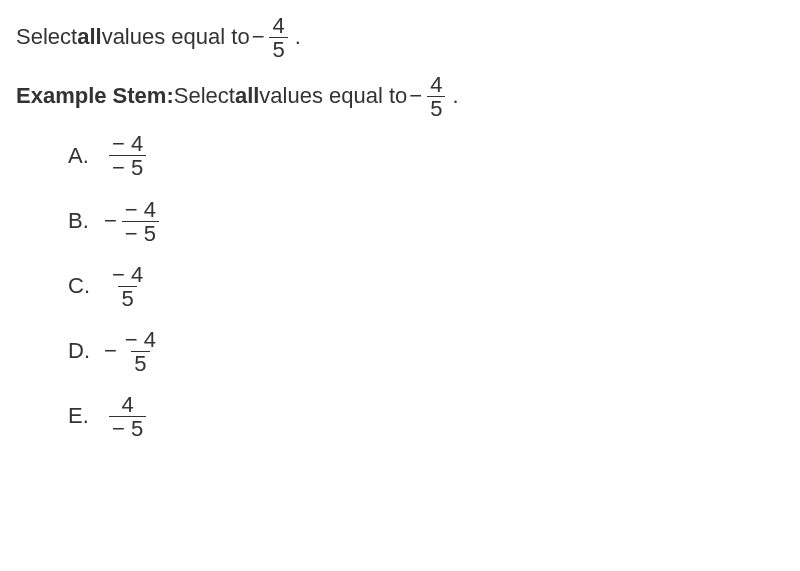  I want to click on option-e: E. 4 − 5, so click(426, 416).